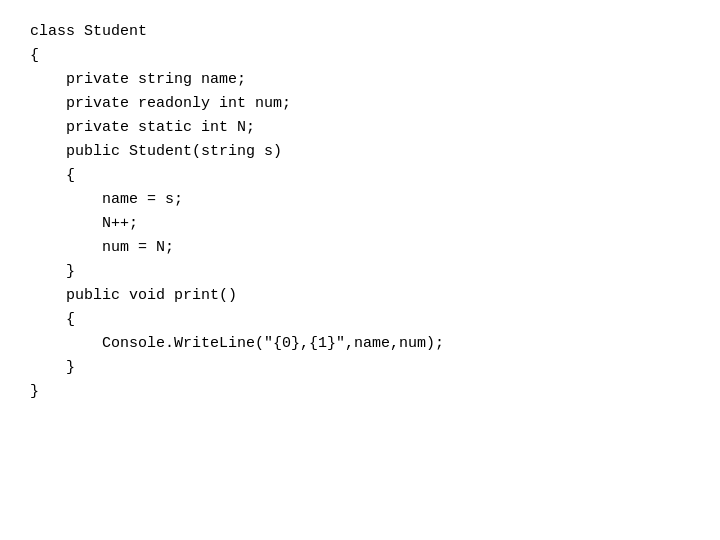 The height and width of the screenshot is (540, 720). What do you see at coordinates (360, 32) in the screenshot?
I see `code-line: class Student` at bounding box center [360, 32].